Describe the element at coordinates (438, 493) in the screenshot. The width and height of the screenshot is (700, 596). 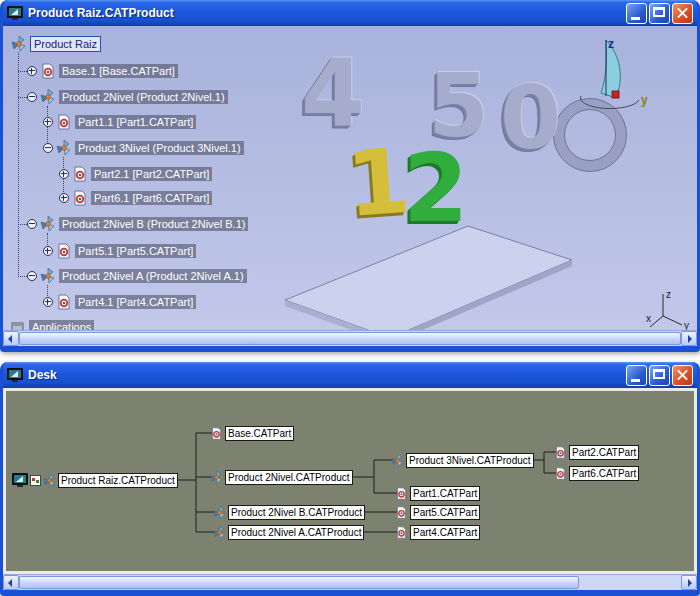
I see `desk-node-part1: Part1.CATPart` at that location.